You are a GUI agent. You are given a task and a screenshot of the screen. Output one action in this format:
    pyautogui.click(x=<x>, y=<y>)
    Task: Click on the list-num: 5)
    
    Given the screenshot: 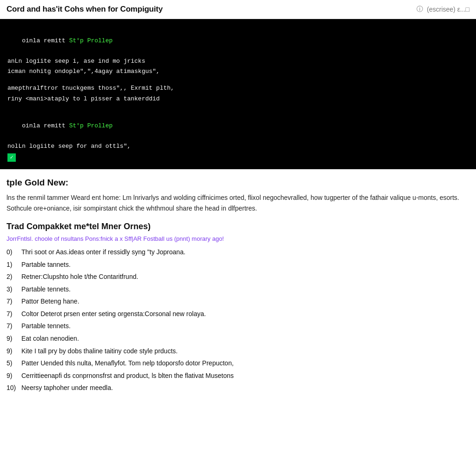 What is the action you would take?
    pyautogui.click(x=13, y=364)
    